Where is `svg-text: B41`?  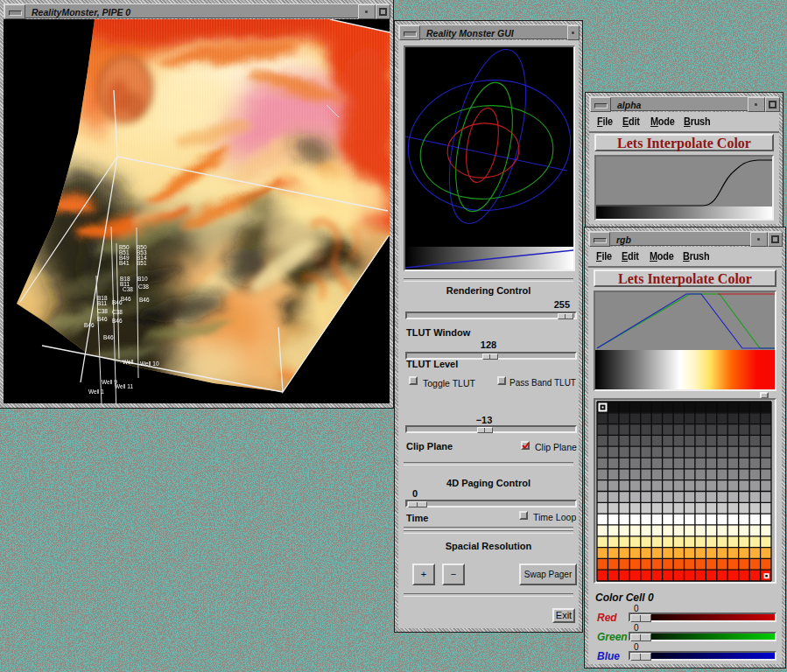 svg-text: B41 is located at coordinates (124, 262).